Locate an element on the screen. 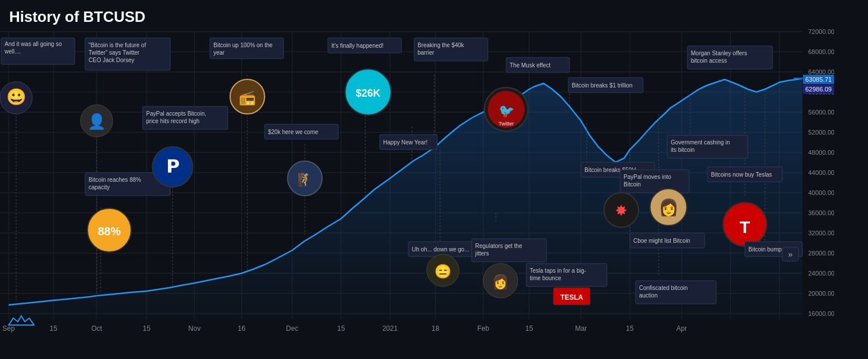 This screenshot has height=359, width=868. svg-text: 16 is located at coordinates (242, 329).